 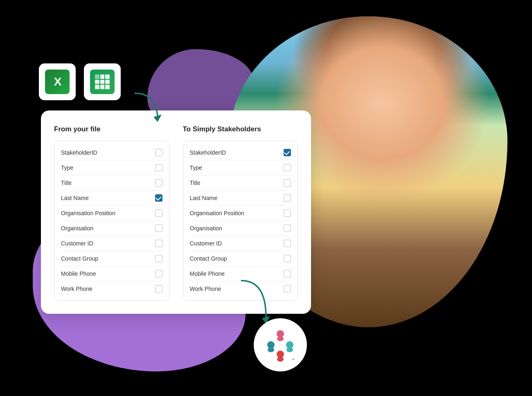 I want to click on left-column-header: From your file, so click(x=112, y=129).